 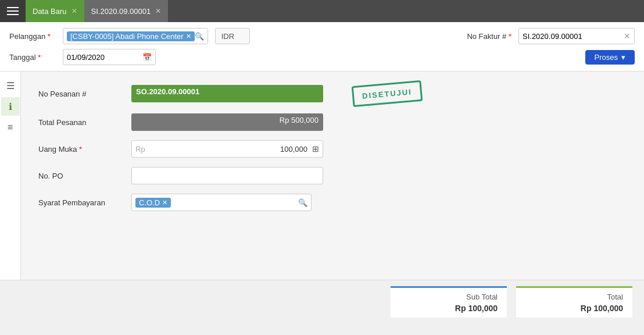 What do you see at coordinates (332, 202) in the screenshot?
I see `syarat-row: Syarat Pembayaran C.O.D ✕ 🔍` at bounding box center [332, 202].